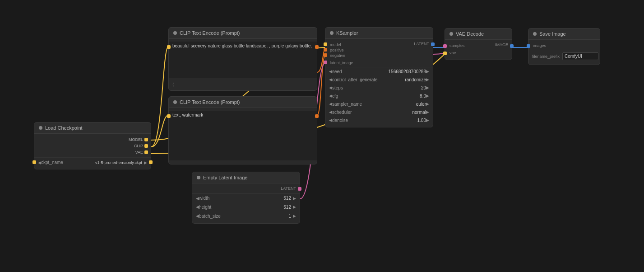 The image size is (644, 272). What do you see at coordinates (246, 207) in the screenshot?
I see `height-row: ◀ height 512 ▶` at bounding box center [246, 207].